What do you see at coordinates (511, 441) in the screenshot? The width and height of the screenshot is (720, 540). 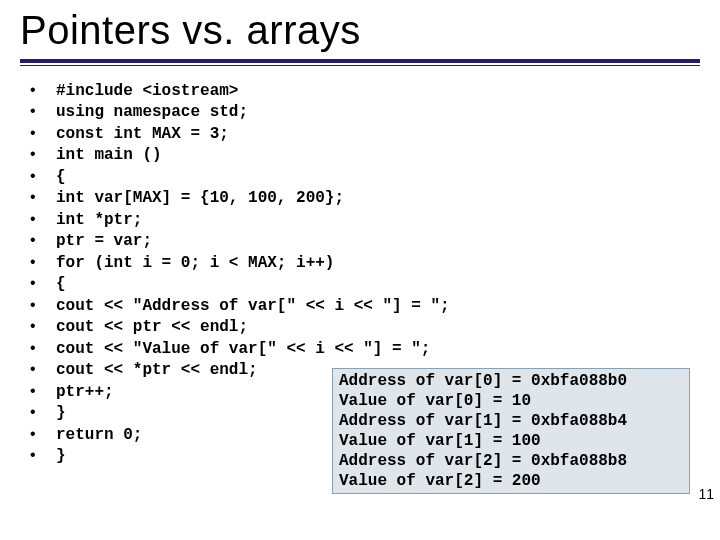 I see `output-line: Value of var[1] = 100` at bounding box center [511, 441].